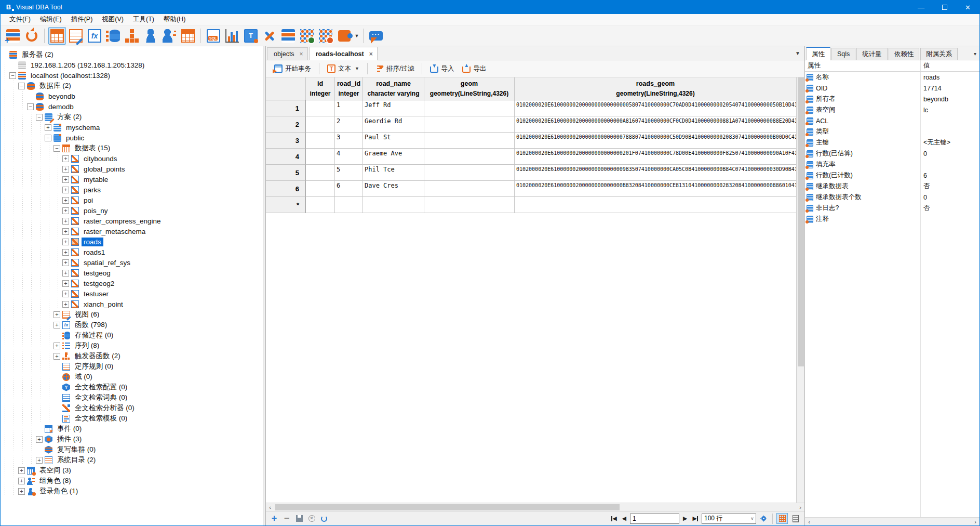  I want to click on property-row: 填充率, so click(892, 164).